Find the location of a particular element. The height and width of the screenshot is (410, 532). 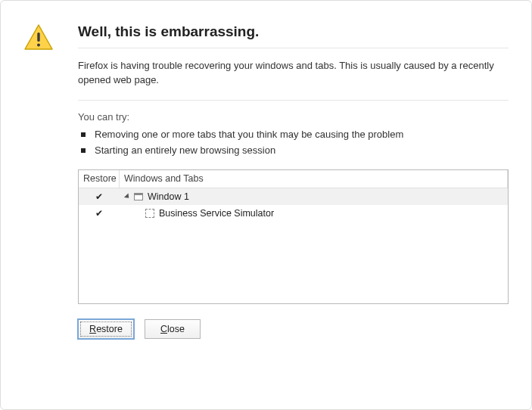

tree-row-tab: ✔ Business Service Simulator is located at coordinates (294, 213).